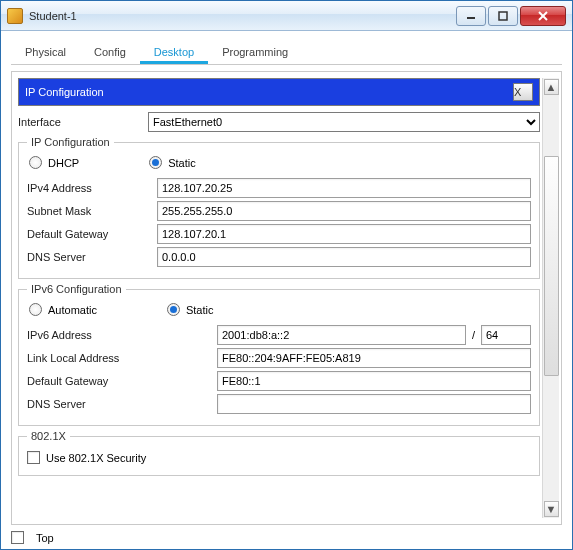  What do you see at coordinates (552, 509) in the screenshot?
I see `chevron-down-icon: ▼` at bounding box center [552, 509].